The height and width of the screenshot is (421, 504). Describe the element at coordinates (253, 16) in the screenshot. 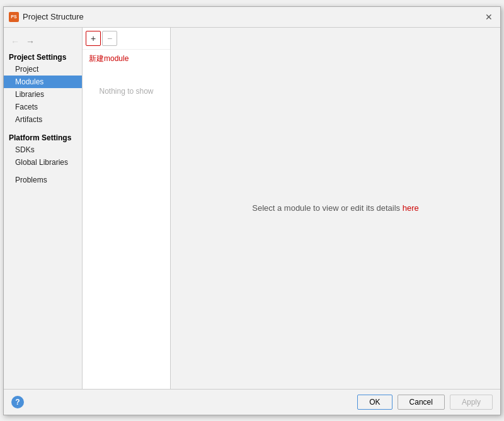

I see `dialog-title: Project Structure` at that location.